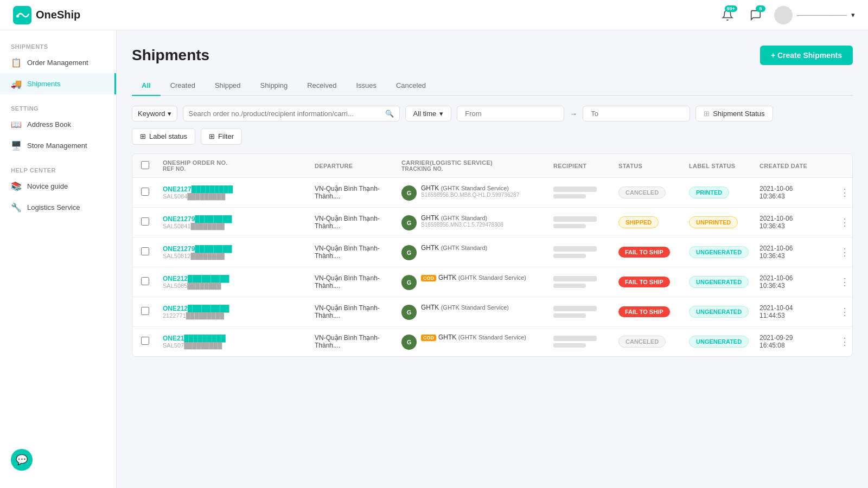  I want to click on top-bar: OneShip 99+ 6 ────────── ▾, so click(434, 15).